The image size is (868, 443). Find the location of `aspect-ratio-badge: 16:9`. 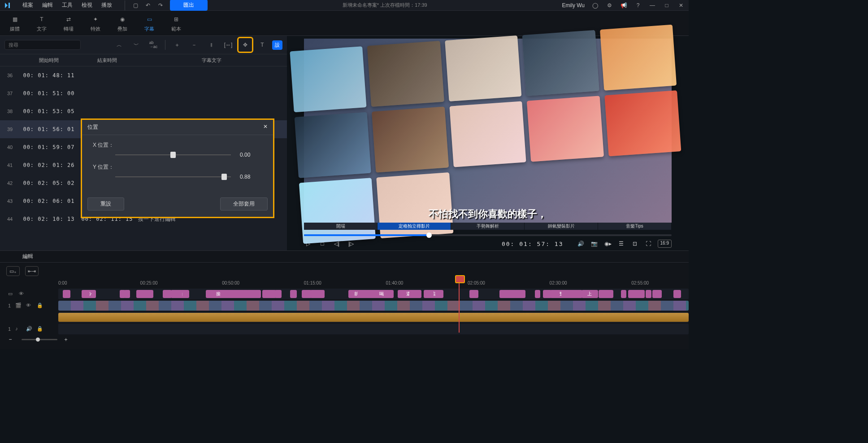

aspect-ratio-badge: 16:9 is located at coordinates (664, 244).